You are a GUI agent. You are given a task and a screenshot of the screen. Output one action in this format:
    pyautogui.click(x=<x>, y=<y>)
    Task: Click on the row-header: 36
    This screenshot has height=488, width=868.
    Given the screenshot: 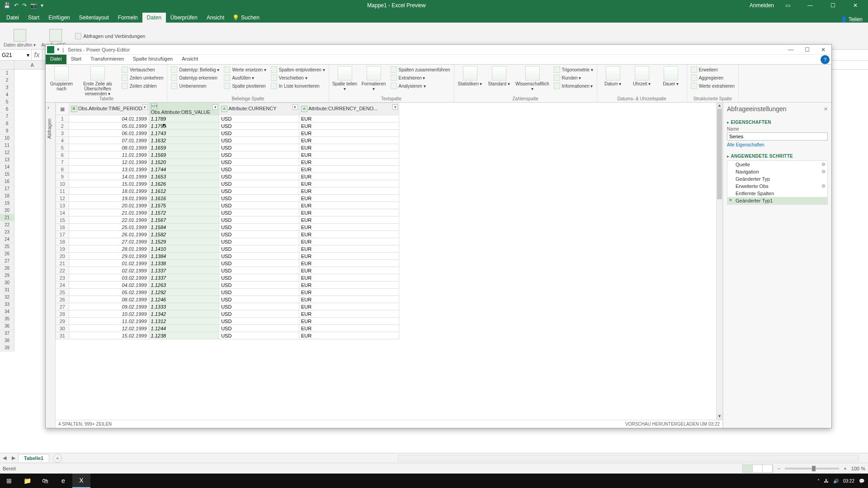 What is the action you would take?
    pyautogui.click(x=7, y=326)
    